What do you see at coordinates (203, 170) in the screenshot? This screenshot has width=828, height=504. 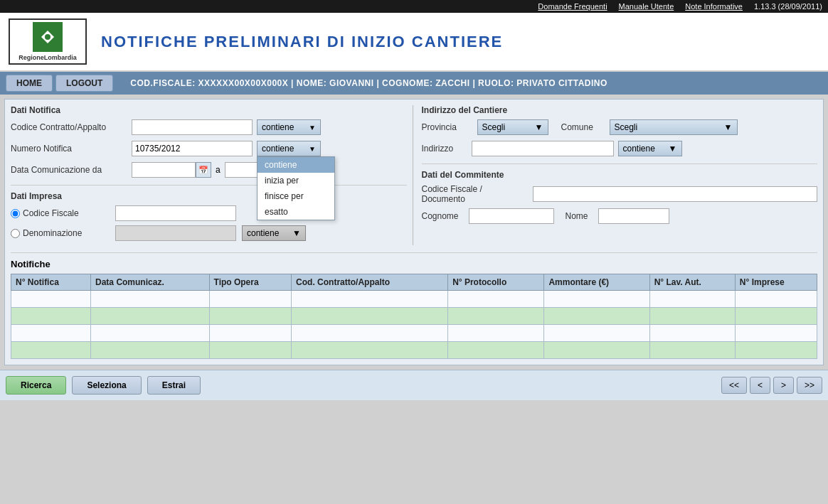 I see `calendar-da-button: 📅` at bounding box center [203, 170].